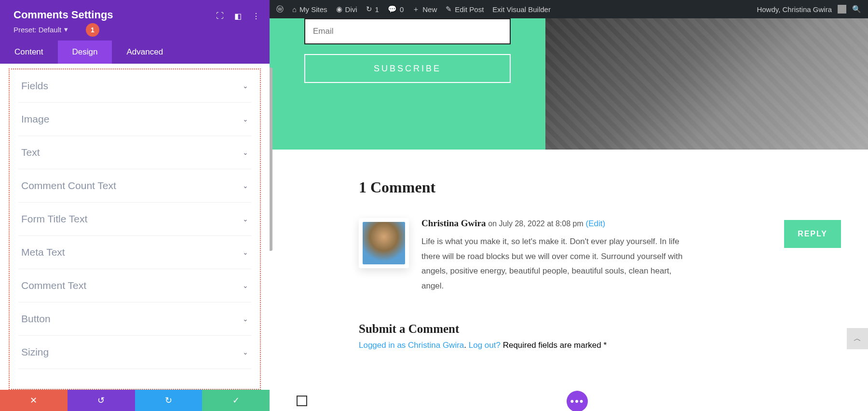 This screenshot has width=868, height=411. I want to click on settings-tabs: Content Design Advanced, so click(135, 52).